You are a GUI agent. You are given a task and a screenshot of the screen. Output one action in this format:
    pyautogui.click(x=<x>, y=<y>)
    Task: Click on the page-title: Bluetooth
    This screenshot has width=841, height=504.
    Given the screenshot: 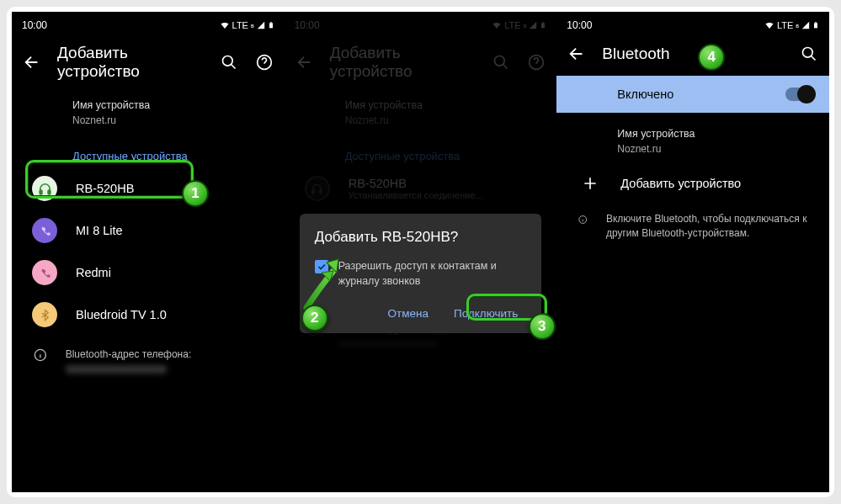 What is the action you would take?
    pyautogui.click(x=693, y=54)
    